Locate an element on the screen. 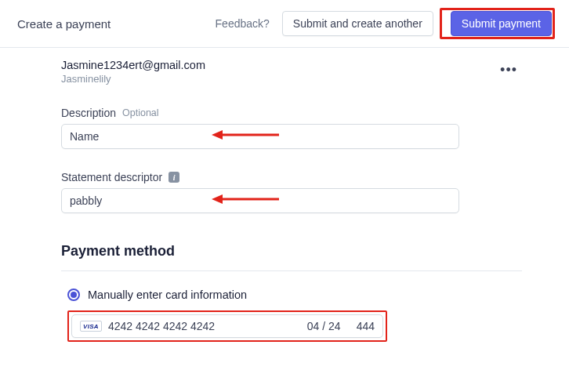 The width and height of the screenshot is (569, 392). manual-card-label: Manually enter card information is located at coordinates (168, 295).